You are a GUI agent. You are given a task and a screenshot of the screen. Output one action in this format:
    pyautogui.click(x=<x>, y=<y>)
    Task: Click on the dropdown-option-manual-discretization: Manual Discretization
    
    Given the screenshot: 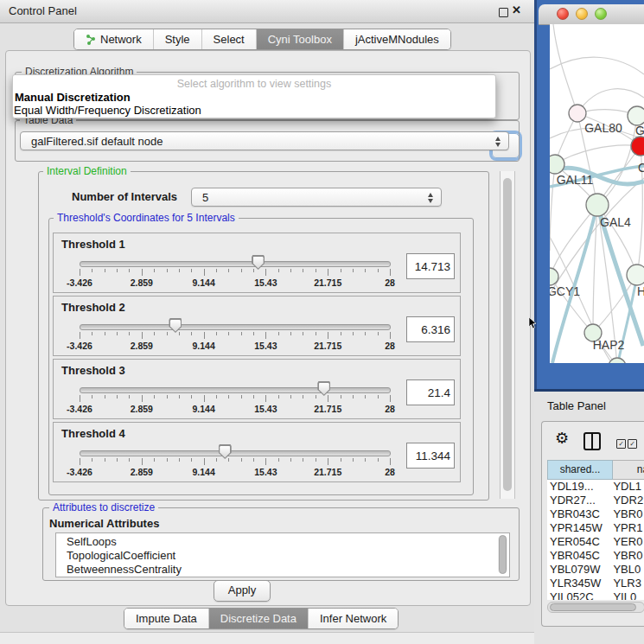 What is the action you would take?
    pyautogui.click(x=73, y=97)
    